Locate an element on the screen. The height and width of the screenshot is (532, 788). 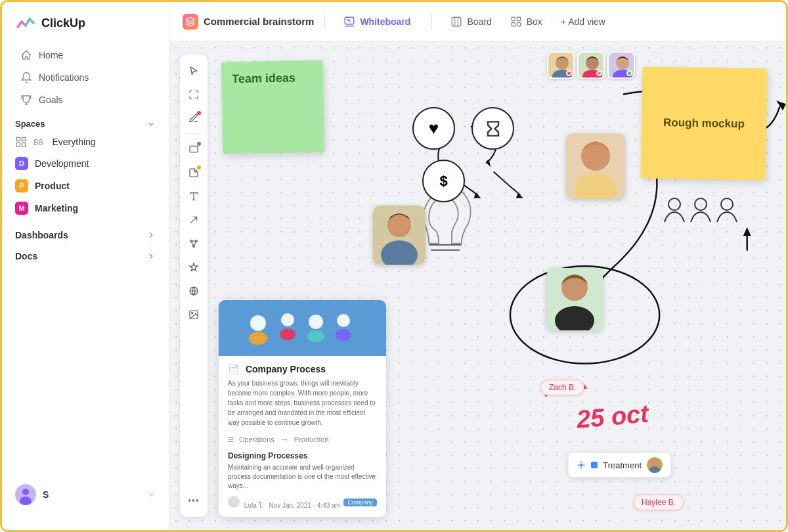
arrow-tool-button is located at coordinates (194, 220).